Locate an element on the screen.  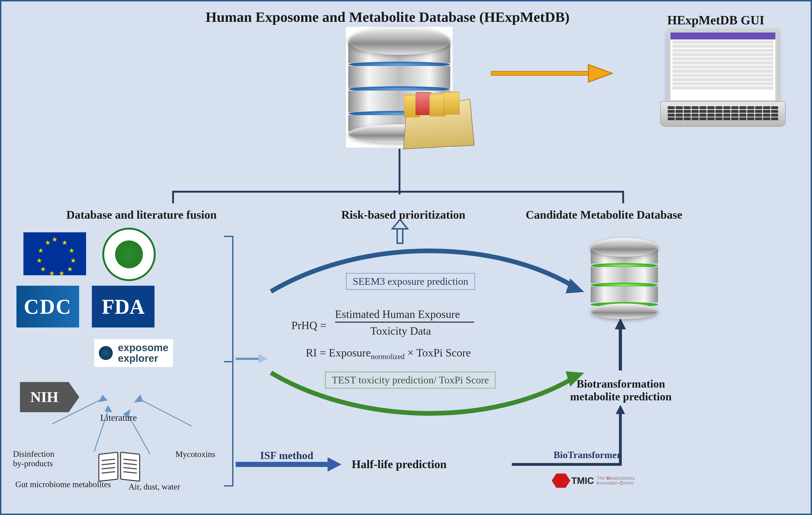
label-gut: Gut microbiome metabolites is located at coordinates (63, 484).